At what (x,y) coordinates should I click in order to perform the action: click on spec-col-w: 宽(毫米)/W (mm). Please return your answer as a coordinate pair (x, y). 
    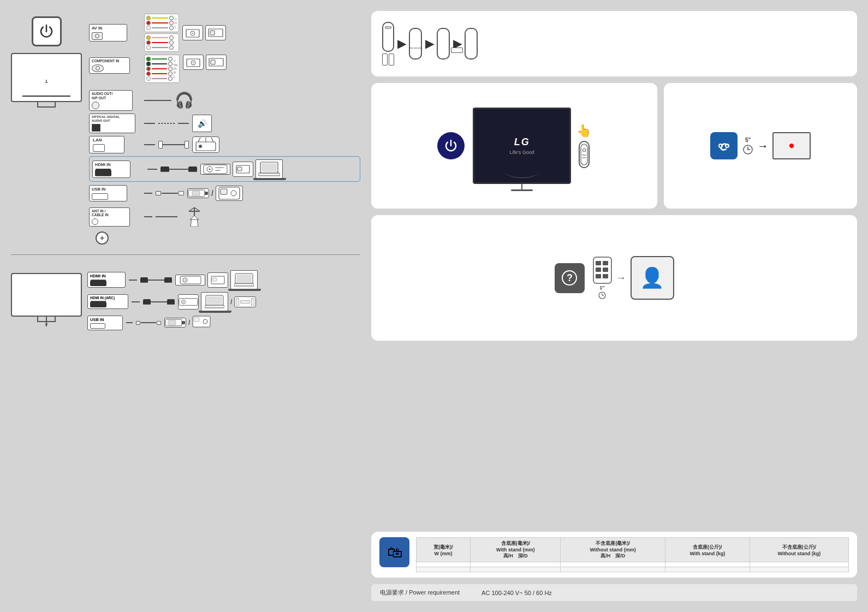
    Looking at the image, I should click on (443, 550).